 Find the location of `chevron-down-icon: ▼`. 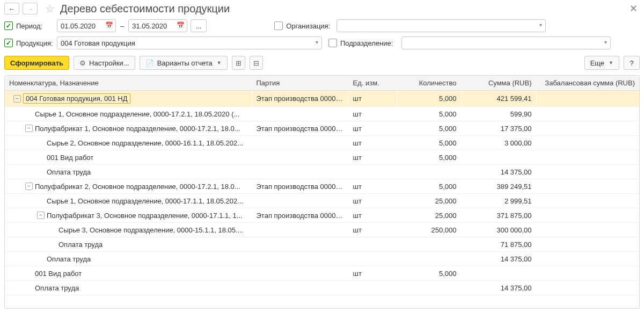

chevron-down-icon: ▼ is located at coordinates (219, 63).